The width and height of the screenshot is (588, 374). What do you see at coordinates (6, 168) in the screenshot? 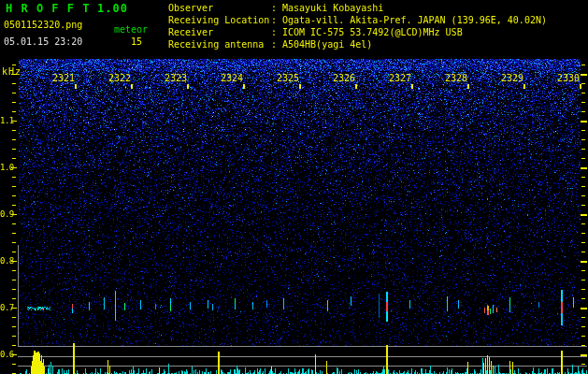
I see `freq-tick-label: 1.0` at bounding box center [6, 168].